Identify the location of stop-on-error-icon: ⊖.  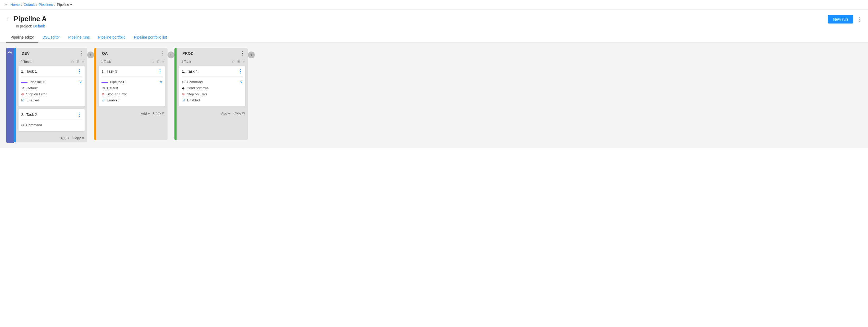
(23, 94).